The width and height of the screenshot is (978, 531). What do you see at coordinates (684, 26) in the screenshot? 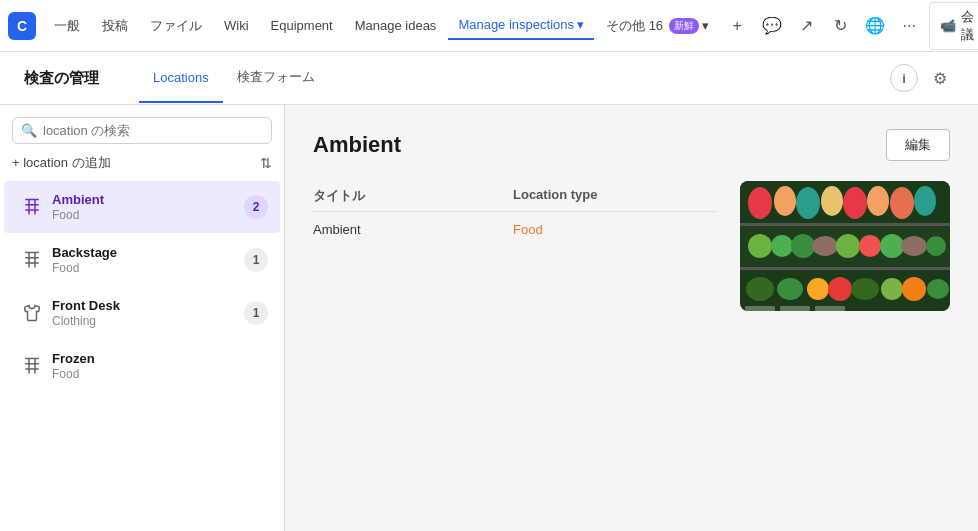
I see `new-badge: 新鮮` at bounding box center [684, 26].